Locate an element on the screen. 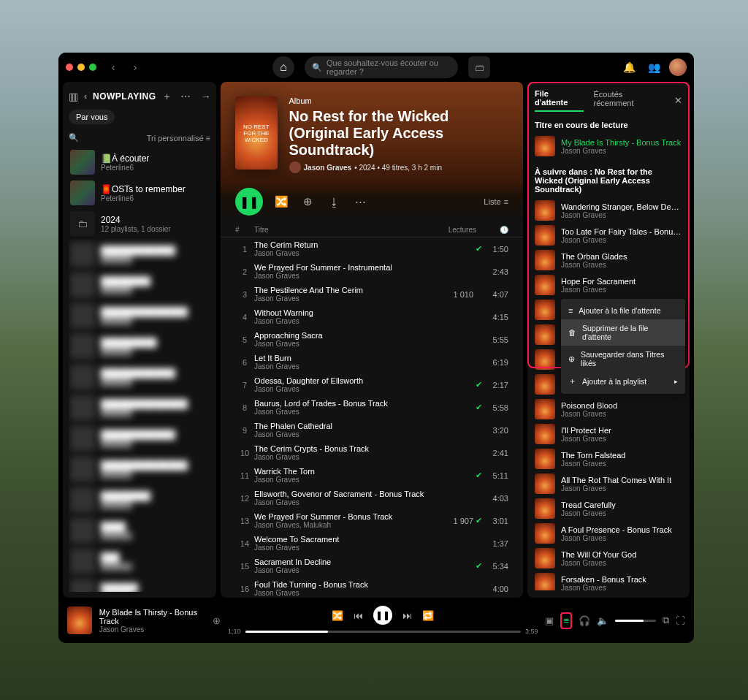 This screenshot has width=748, height=700. play-button: ❚❚ is located at coordinates (249, 202).